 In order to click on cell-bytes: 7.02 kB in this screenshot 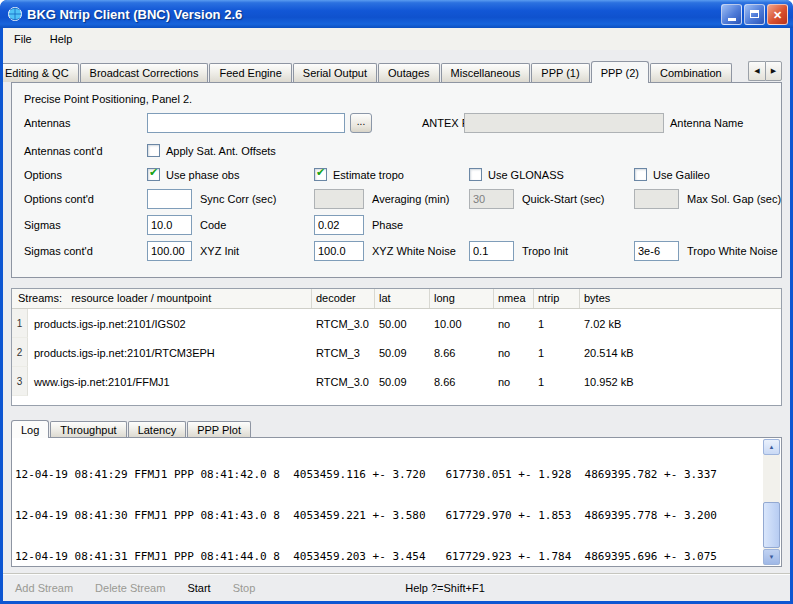, I will do `click(680, 324)`.